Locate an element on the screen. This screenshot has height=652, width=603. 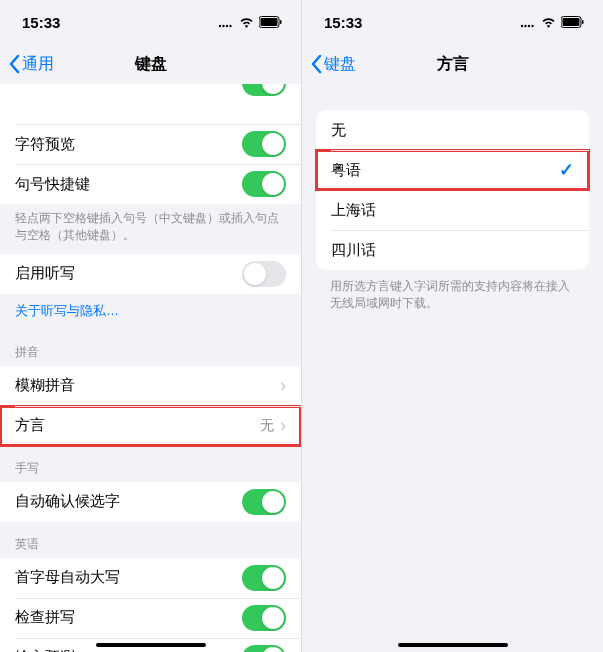
option-label: 四川话 is located at coordinates (452, 250).